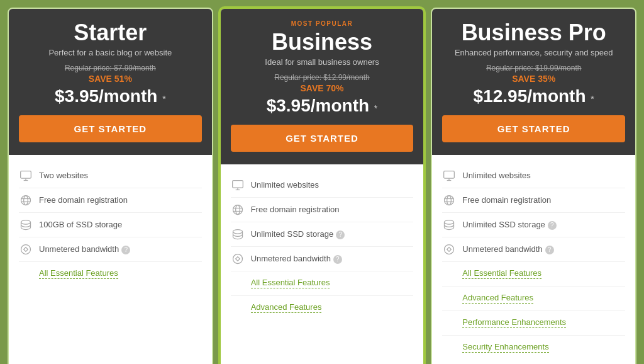 The image size is (644, 364). Describe the element at coordinates (533, 82) in the screenshot. I see `plan-header-business-pro: Business Pro Enhanced performance, secur…` at that location.